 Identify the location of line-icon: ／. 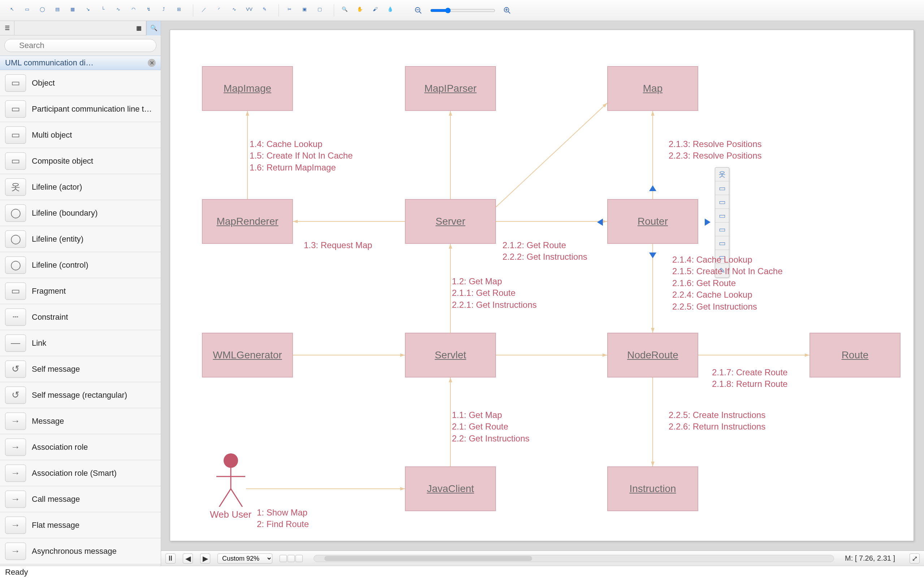
(204, 10).